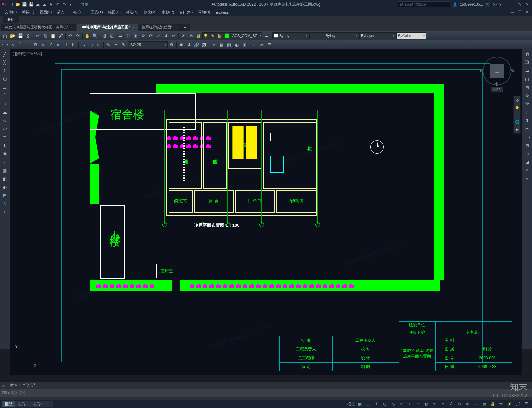 This screenshot has width=532, height=408. What do you see at coordinates (376, 404) in the screenshot?
I see `ortho-toggle-icon: ⊥` at bounding box center [376, 404].